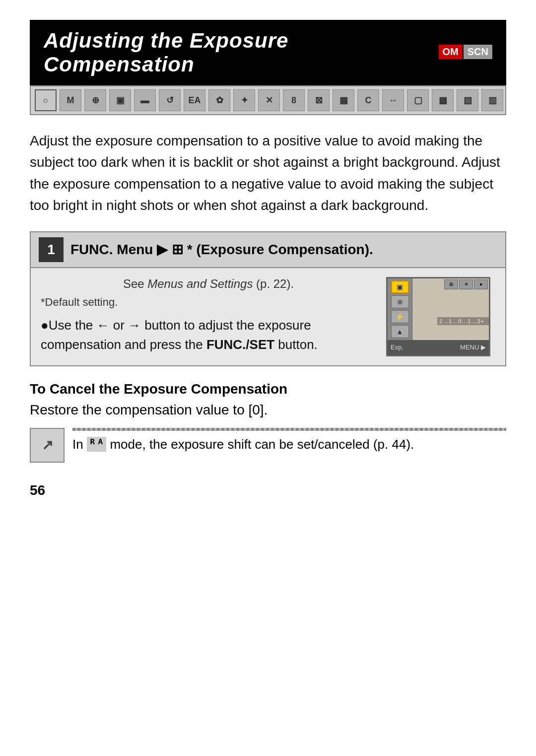  Describe the element at coordinates (208, 284) in the screenshot. I see `see-reference: See Menus and Settings (p. 22).` at that location.